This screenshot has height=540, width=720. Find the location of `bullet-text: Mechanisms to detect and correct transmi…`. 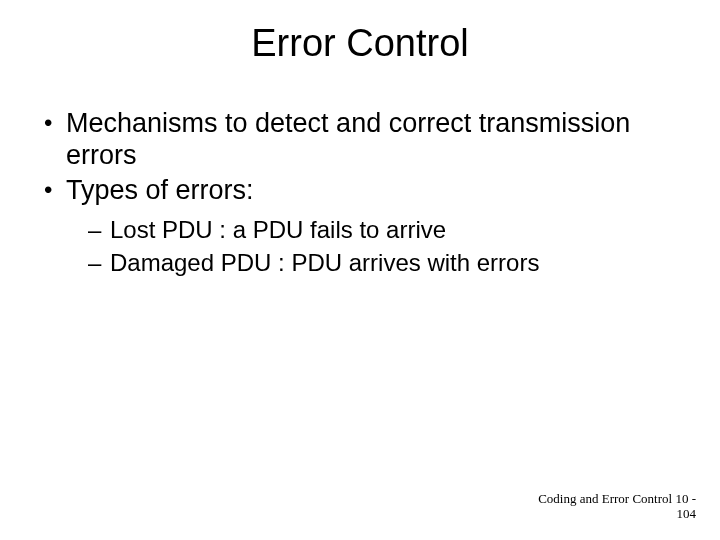

bullet-text: Mechanisms to detect and correct transmi… is located at coordinates (348, 139).